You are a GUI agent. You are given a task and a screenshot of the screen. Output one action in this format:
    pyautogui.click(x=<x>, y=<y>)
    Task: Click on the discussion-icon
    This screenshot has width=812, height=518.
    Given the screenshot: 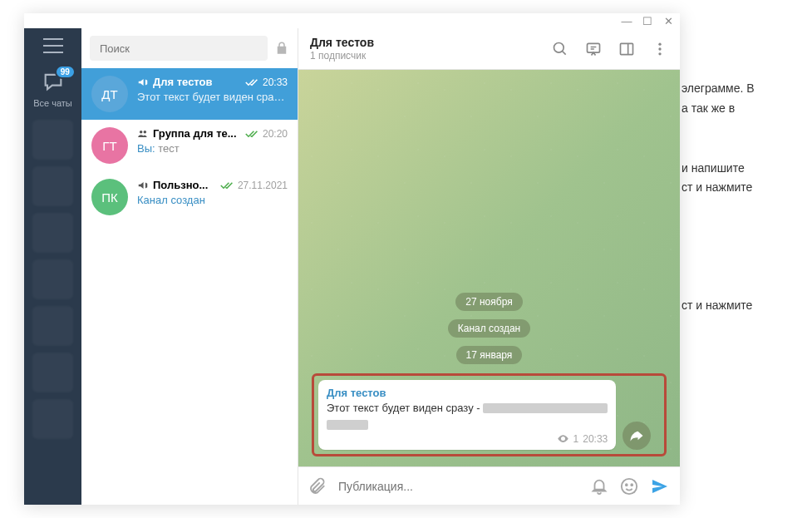 What is the action you would take?
    pyautogui.click(x=593, y=49)
    